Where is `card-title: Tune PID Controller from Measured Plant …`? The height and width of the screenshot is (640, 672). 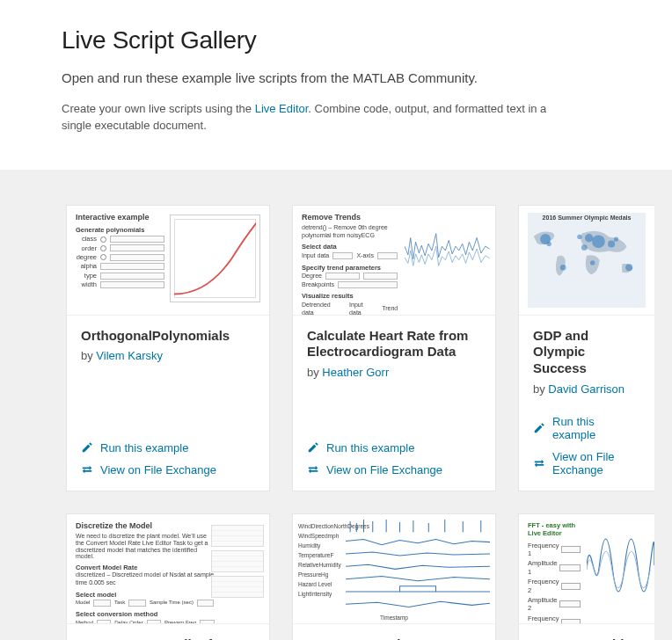 card-title: Tune PID Controller from Measured Plant … is located at coordinates (168, 638).